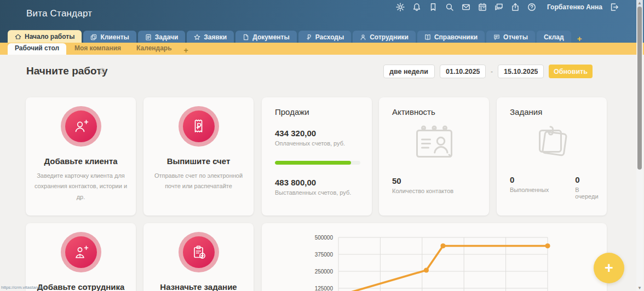  What do you see at coordinates (324, 288) in the screenshot?
I see `svg-text: 125000` at bounding box center [324, 288].